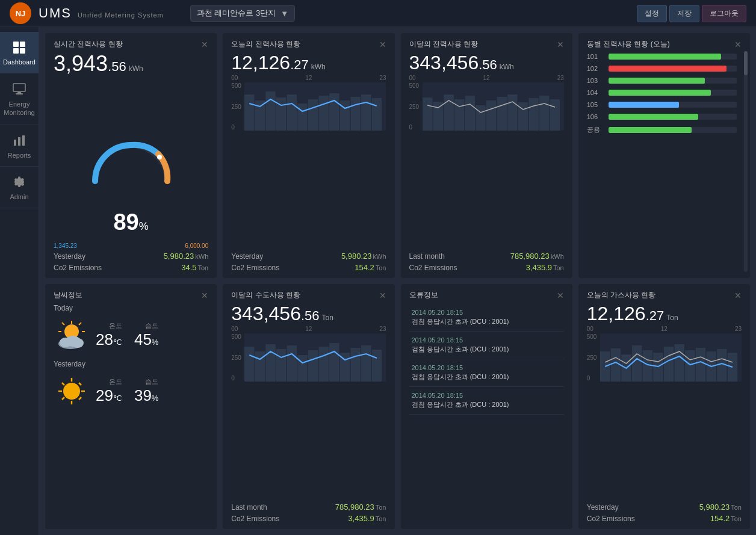 The height and width of the screenshot is (535, 756). I want to click on card-weather-close: ✕, so click(205, 295).